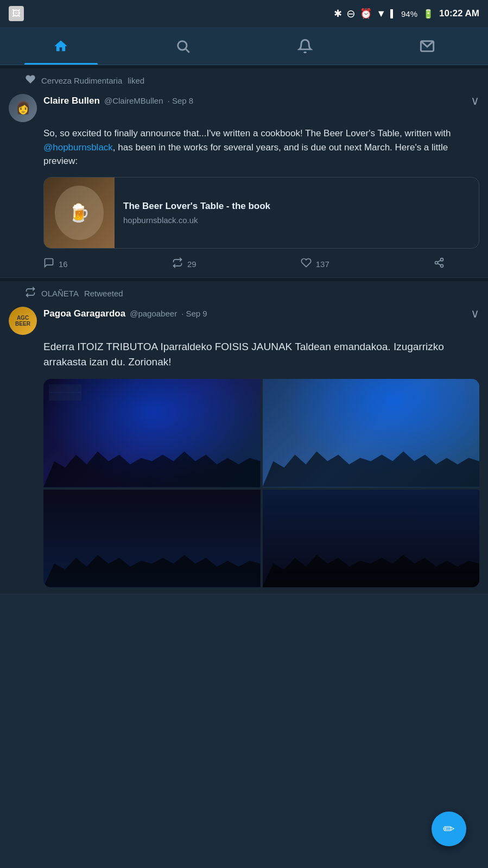 This screenshot has width=488, height=868. Describe the element at coordinates (439, 264) in the screenshot. I see `tweet-1-share-button` at that location.